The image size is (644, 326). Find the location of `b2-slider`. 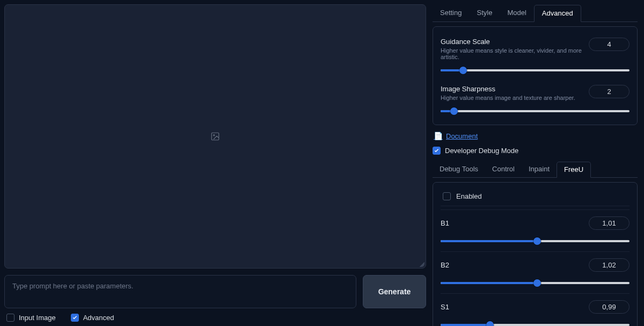

b2-slider is located at coordinates (535, 283).